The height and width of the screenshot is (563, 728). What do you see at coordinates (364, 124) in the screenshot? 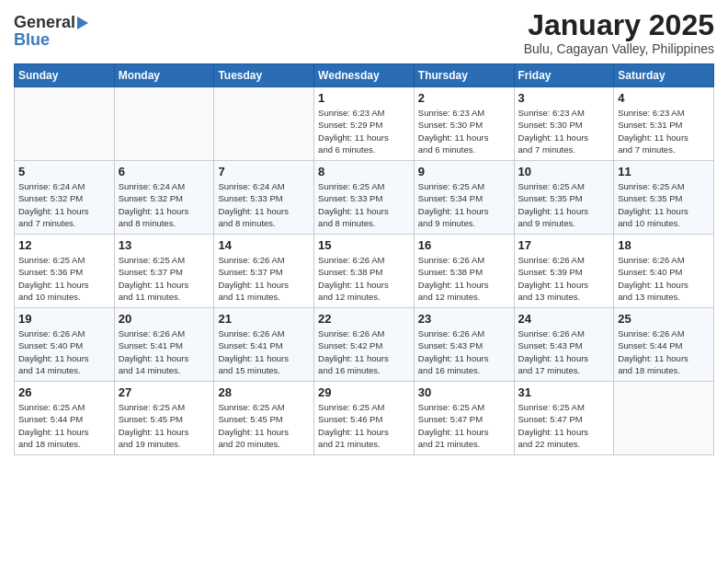
I see `calendar-week-row: 1Sunrise: 6:23 AM Sunset: 5:29 PM Daylig…` at bounding box center [364, 124].